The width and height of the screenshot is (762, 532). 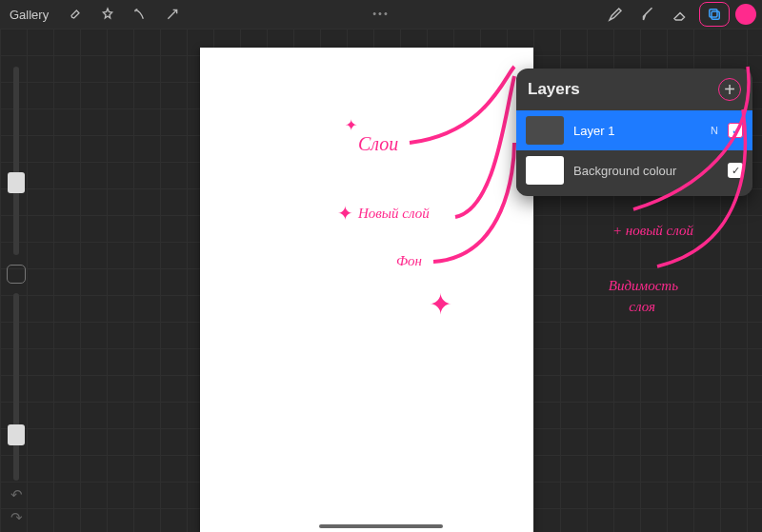 I want to click on eraser-icon, so click(x=680, y=14).